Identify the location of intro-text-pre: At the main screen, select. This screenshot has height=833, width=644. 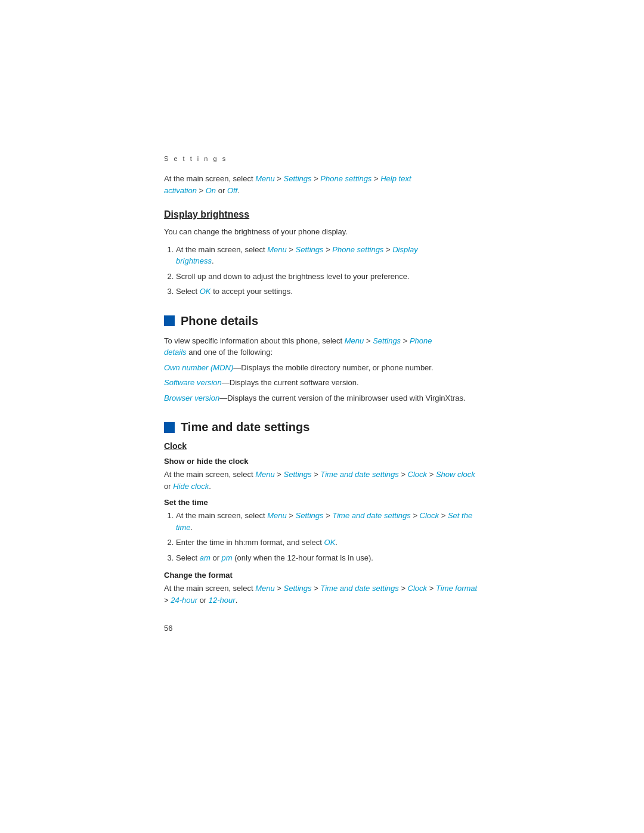
(210, 179).